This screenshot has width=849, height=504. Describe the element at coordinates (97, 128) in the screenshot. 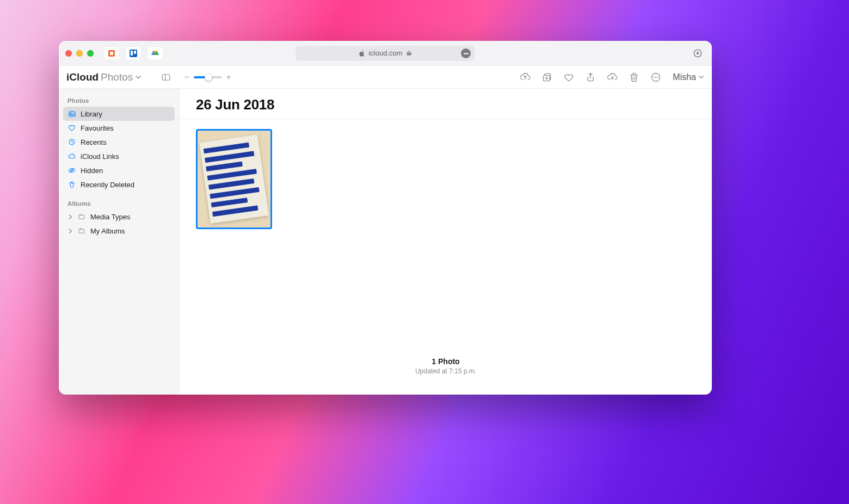

I see `sidebar-item-label: Favourites` at that location.